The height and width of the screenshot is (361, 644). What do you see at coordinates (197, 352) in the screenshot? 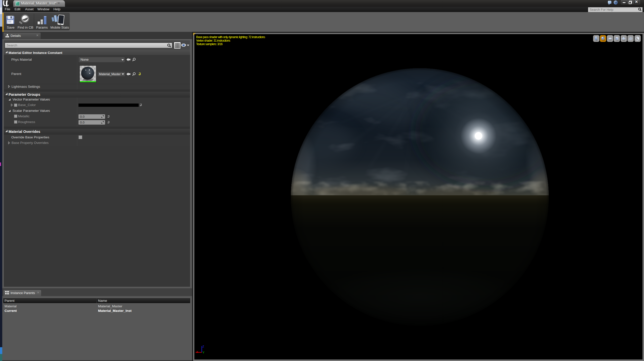
I see `svg-text: X` at bounding box center [197, 352].